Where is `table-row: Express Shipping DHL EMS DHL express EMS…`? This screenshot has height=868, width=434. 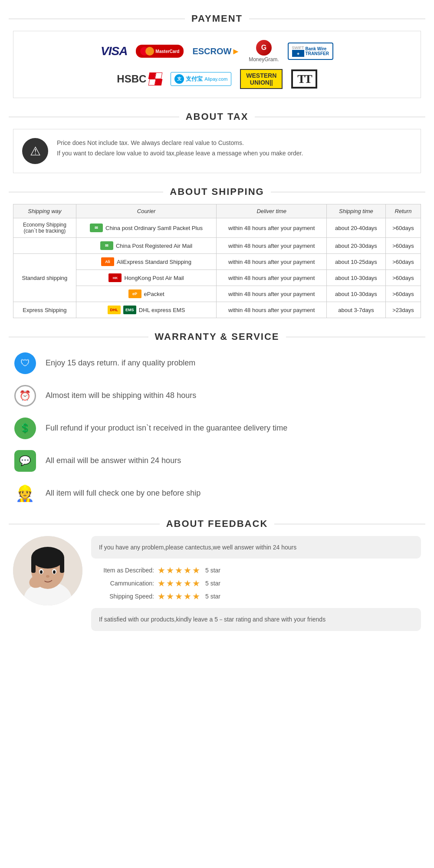 table-row: Express Shipping DHL EMS DHL express EMS… is located at coordinates (217, 310).